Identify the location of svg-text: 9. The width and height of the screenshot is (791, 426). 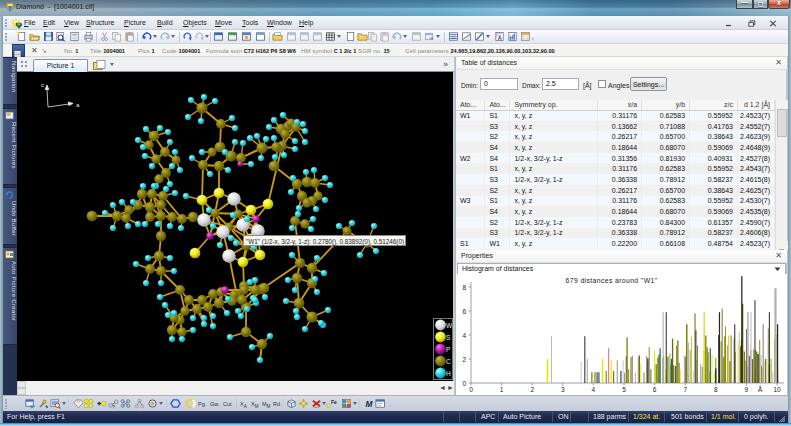
(747, 390).